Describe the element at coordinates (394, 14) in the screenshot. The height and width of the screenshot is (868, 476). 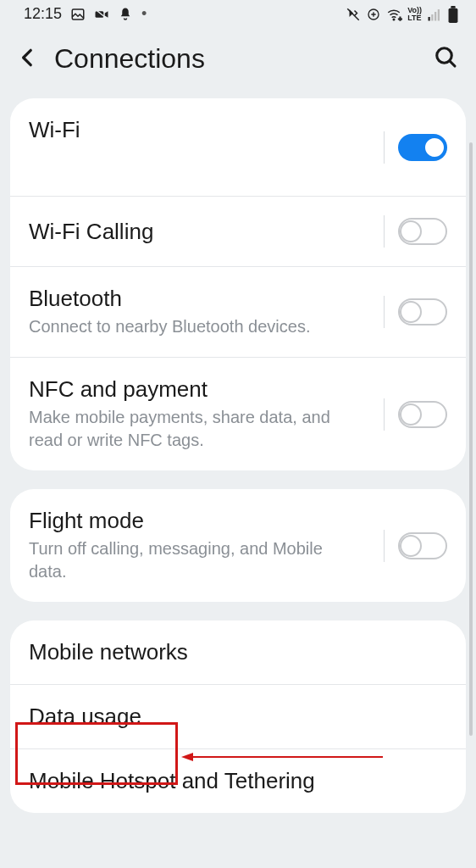
I see `wifi-icon: +` at that location.